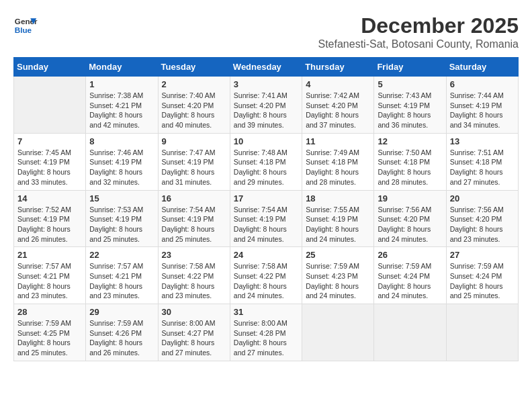  What do you see at coordinates (122, 275) in the screenshot?
I see `calendar-cell: 22Sunrise: 7:57 AMSunset: 4:21 PMDayligh…` at bounding box center [122, 275].